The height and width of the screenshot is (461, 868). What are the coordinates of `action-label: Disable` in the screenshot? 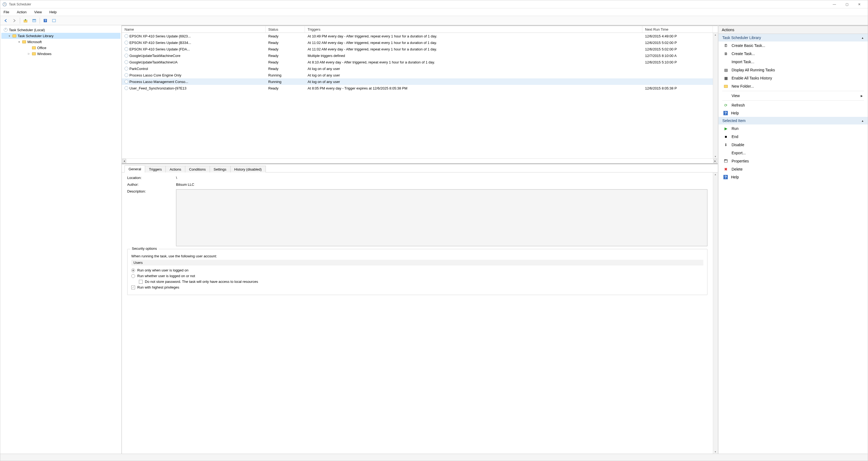 It's located at (738, 145).